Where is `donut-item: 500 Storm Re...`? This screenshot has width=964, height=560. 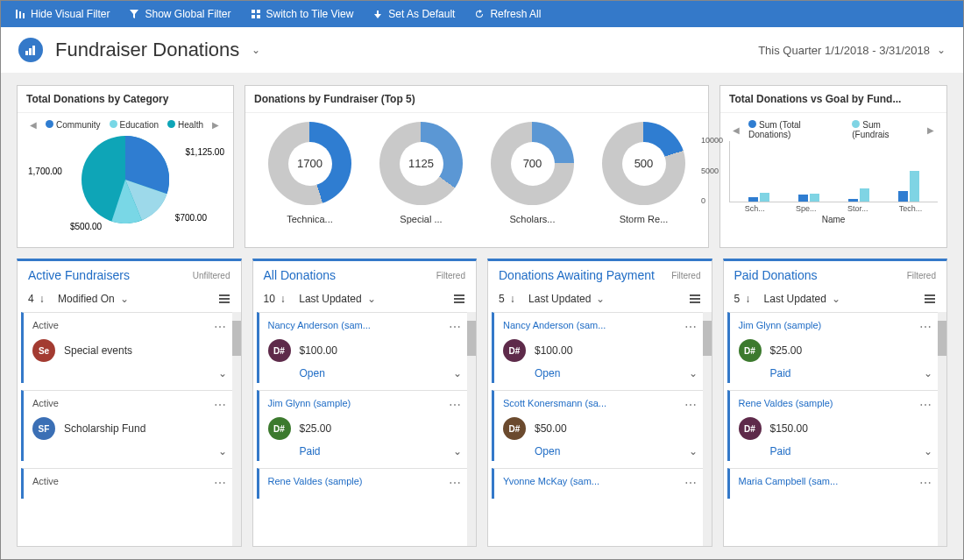 donut-item: 500 Storm Re... is located at coordinates (643, 174).